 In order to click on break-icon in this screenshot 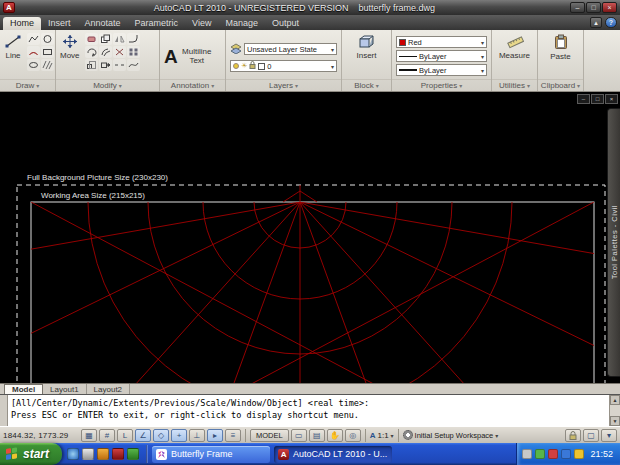, I will do `click(120, 65)`.